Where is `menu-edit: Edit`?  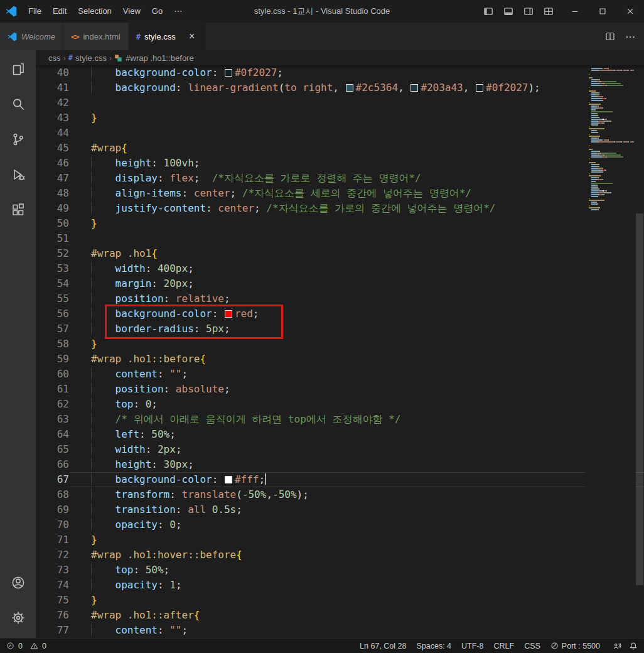 menu-edit: Edit is located at coordinates (60, 11).